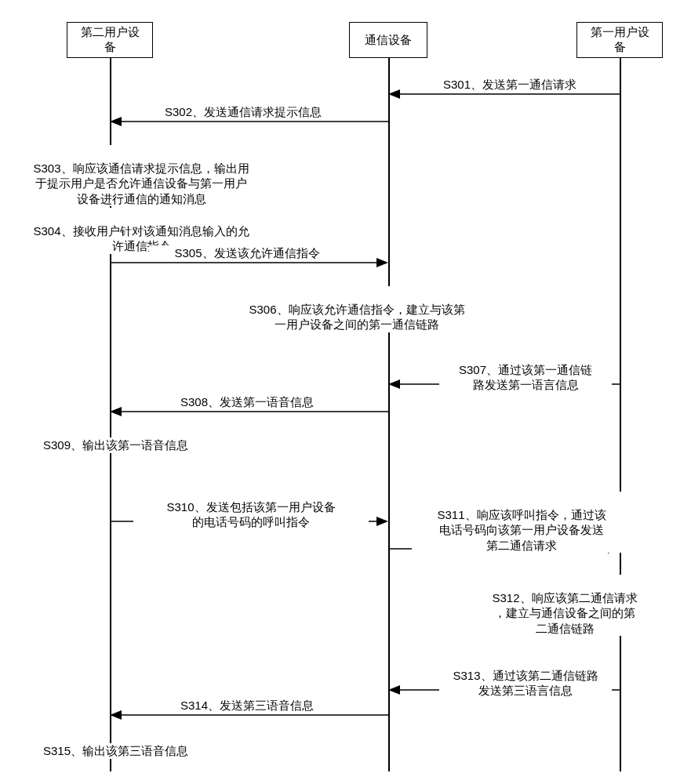 The width and height of the screenshot is (691, 784). I want to click on message-s313: S313、通过该第二通信链路 发送第三语言信息, so click(526, 676).